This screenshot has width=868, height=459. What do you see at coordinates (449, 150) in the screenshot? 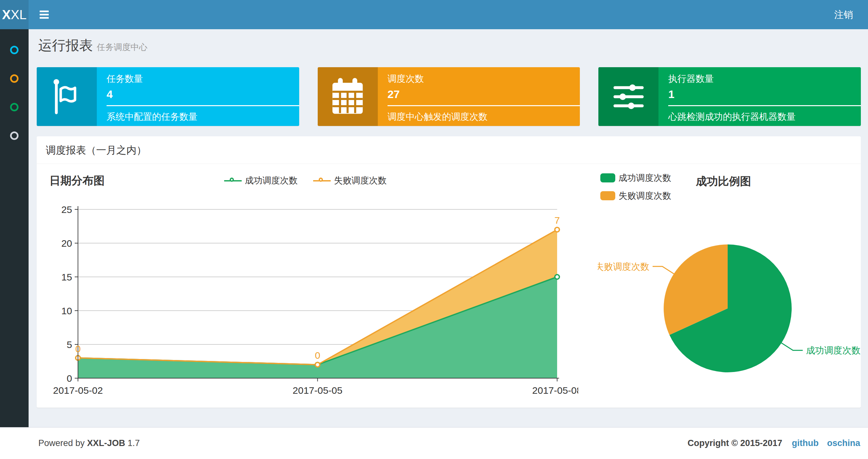
I see `panel-title: 调度报表（一月之内）` at bounding box center [449, 150].